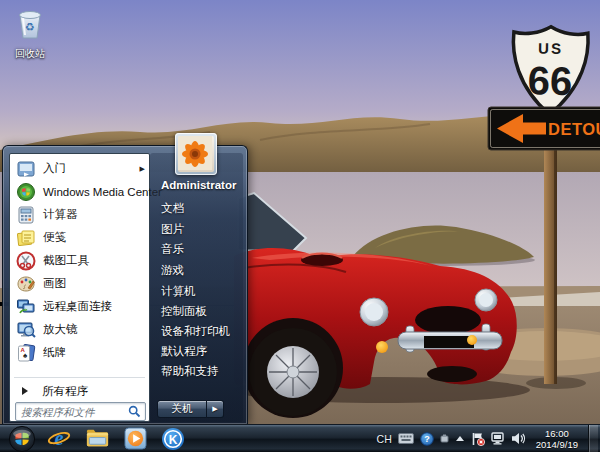 The height and width of the screenshot is (452, 600). I want to click on menu-divider, so click(80, 378).